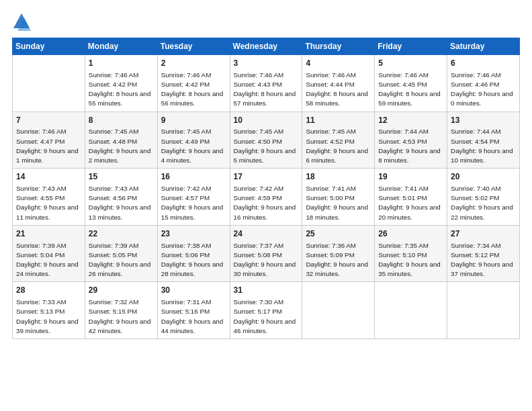 Image resolution: width=532 pixels, height=411 pixels. Describe the element at coordinates (411, 234) in the screenshot. I see `cell-day-number: 26` at that location.